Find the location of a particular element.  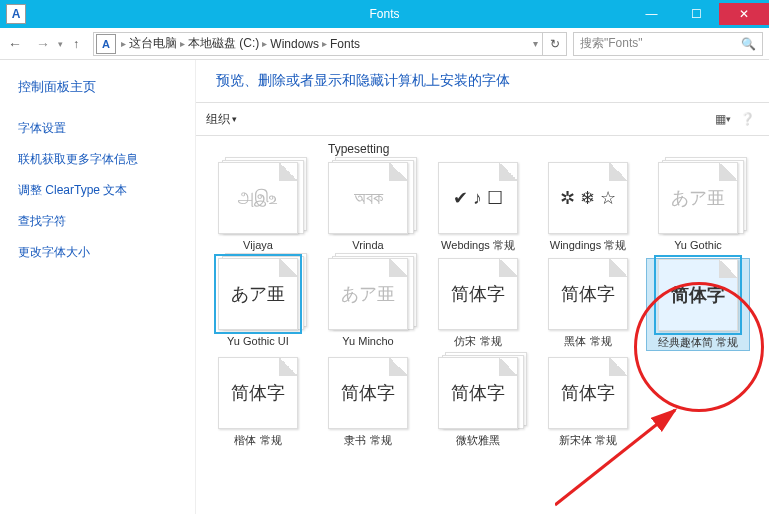

font-preview-tile: ✔ ♪ ☐ is located at coordinates (478, 198).